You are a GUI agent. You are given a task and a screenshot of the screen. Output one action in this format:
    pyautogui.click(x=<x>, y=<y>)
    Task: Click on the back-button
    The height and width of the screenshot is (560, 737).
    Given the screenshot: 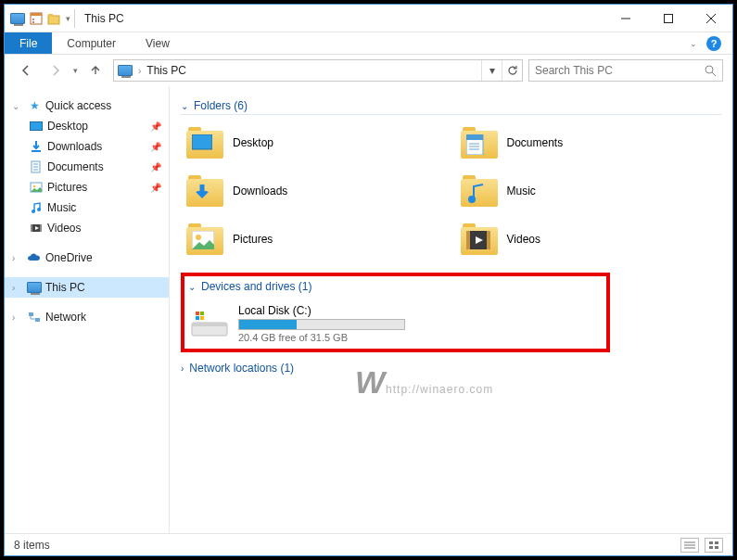 What is the action you would take?
    pyautogui.click(x=26, y=70)
    